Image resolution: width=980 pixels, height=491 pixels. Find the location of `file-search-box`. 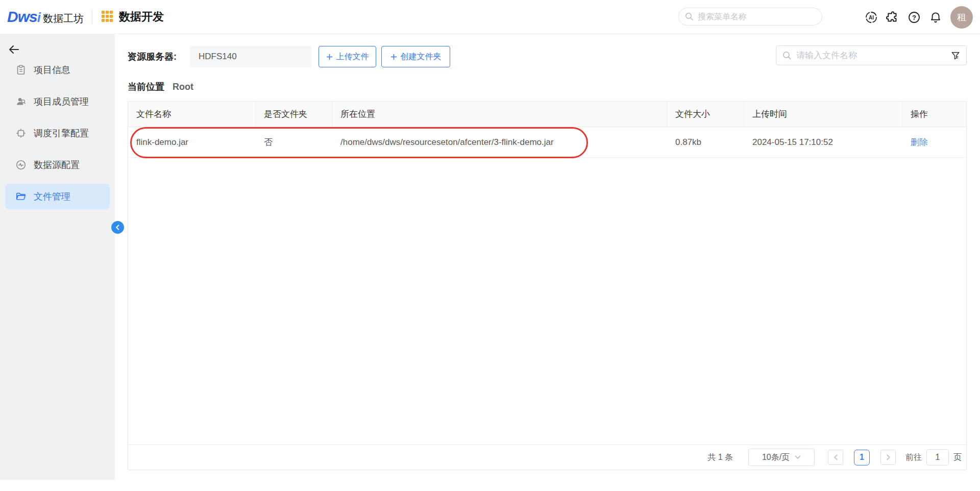

file-search-box is located at coordinates (871, 55).